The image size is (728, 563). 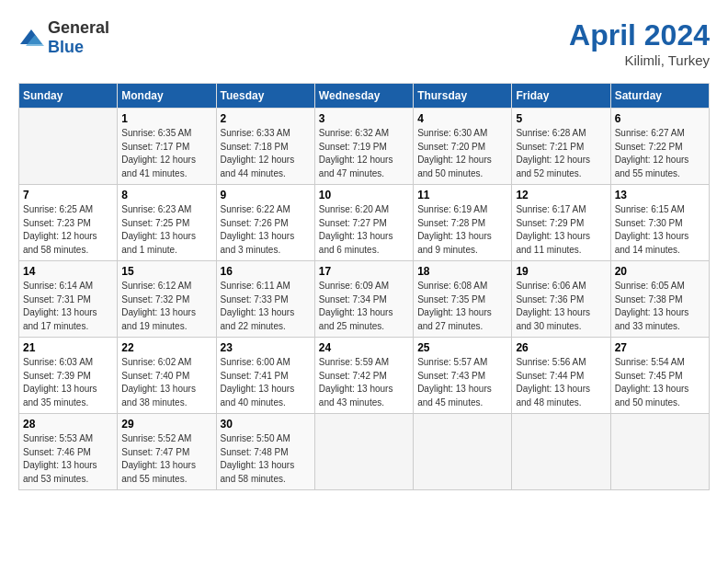 What do you see at coordinates (68, 453) in the screenshot?
I see `calendar-cell: 28 Sunrise: 5:53 AMSunset: 7:46 PMDaylig…` at bounding box center [68, 453].